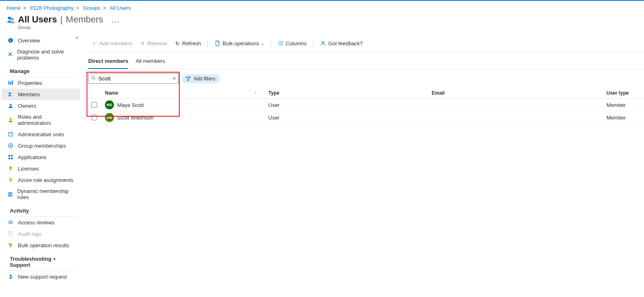 The height and width of the screenshot is (297, 644). Describe the element at coordinates (41, 71) in the screenshot. I see `sidebar-section-header: Manage` at that location.